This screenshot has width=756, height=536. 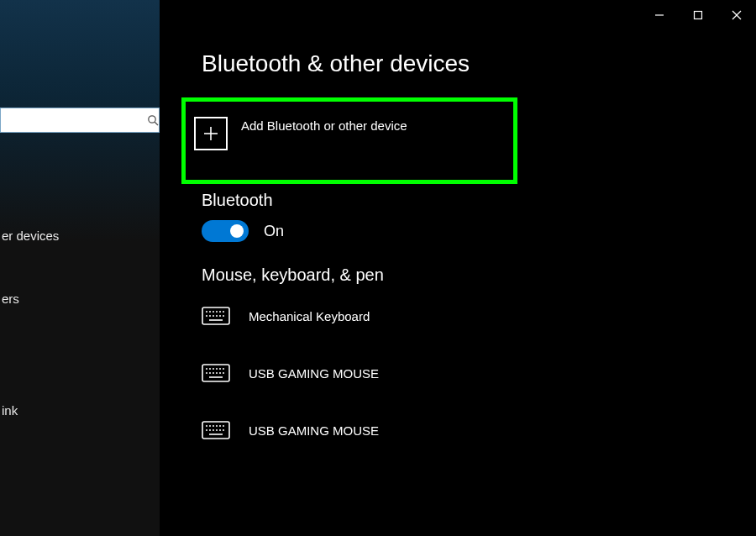 What do you see at coordinates (737, 15) in the screenshot?
I see `close-icon` at bounding box center [737, 15].